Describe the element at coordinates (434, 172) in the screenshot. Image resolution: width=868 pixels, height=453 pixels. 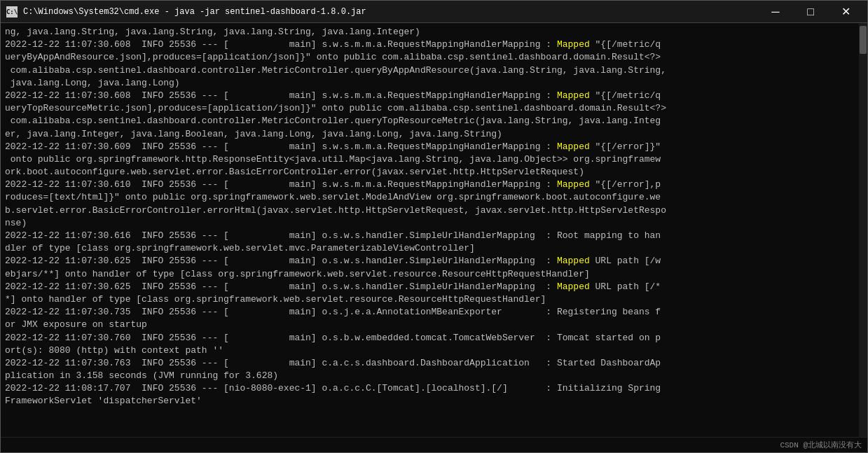
I see `log-line: ork.boot.autoconfigure.web.servlet.error…` at that location.